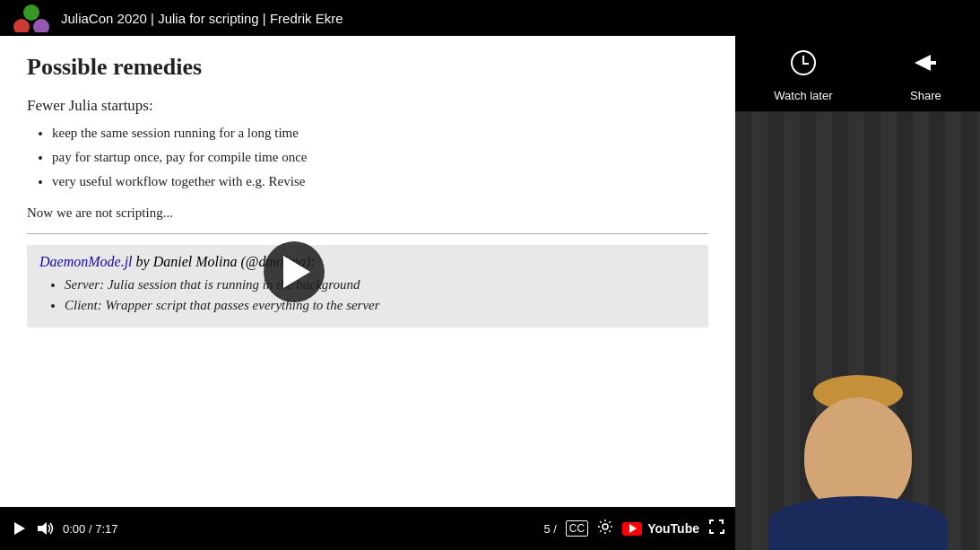  I want to click on play-triangle-icon, so click(297, 272).